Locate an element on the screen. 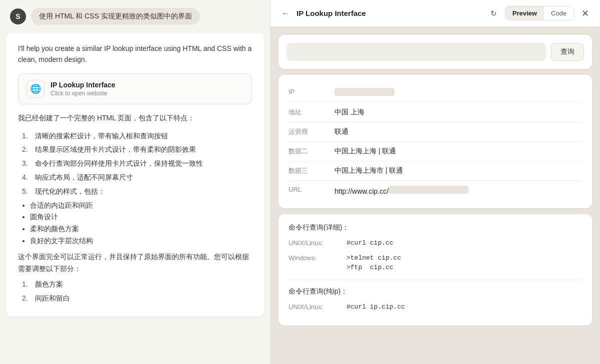  bullet-item: 合适的内边距和间距 is located at coordinates (141, 206).